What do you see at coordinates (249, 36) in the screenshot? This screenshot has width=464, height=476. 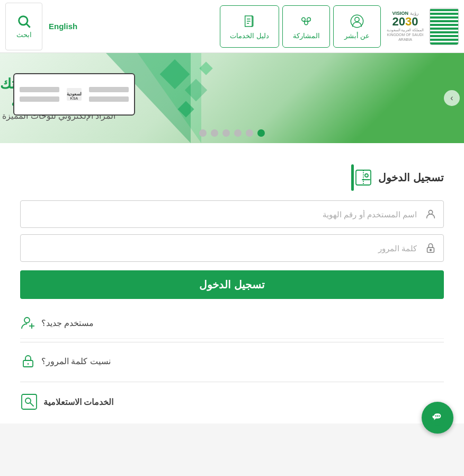 I see `nav-services-guide-label: دليل الخدمات` at bounding box center [249, 36].